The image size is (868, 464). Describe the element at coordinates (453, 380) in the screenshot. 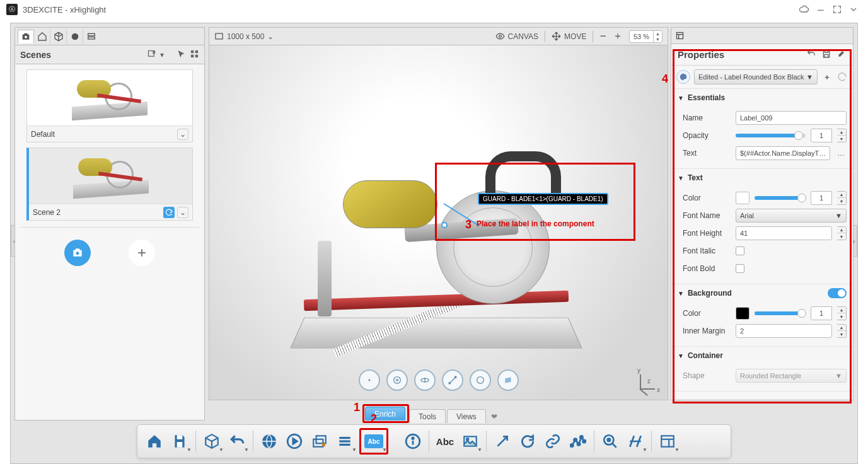

I see `view-line-icon` at that location.